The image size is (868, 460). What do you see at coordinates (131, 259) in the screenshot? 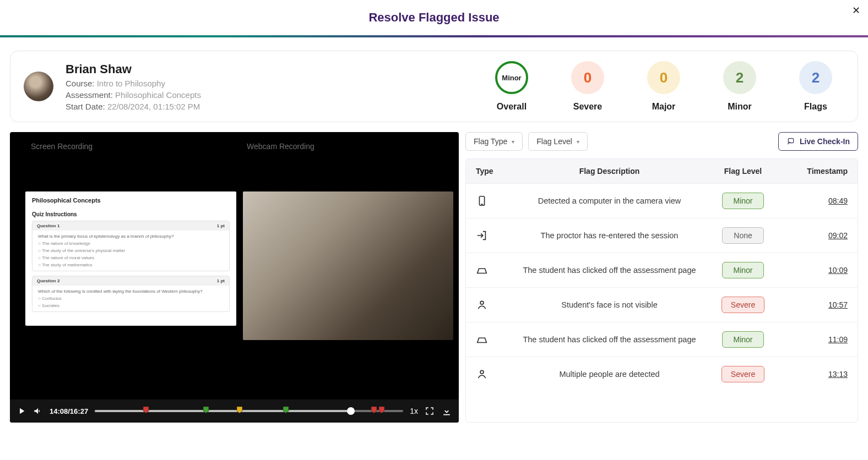
I see `screen-recording-thumb: Philosophical Concepts Quiz Instructions…` at bounding box center [131, 259].